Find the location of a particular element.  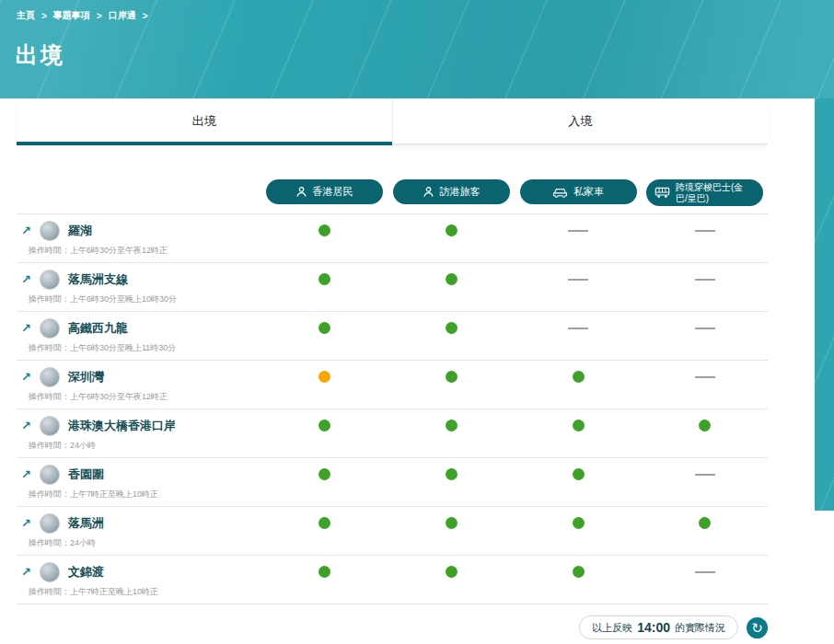

column-label: 香港居民 is located at coordinates (333, 191).